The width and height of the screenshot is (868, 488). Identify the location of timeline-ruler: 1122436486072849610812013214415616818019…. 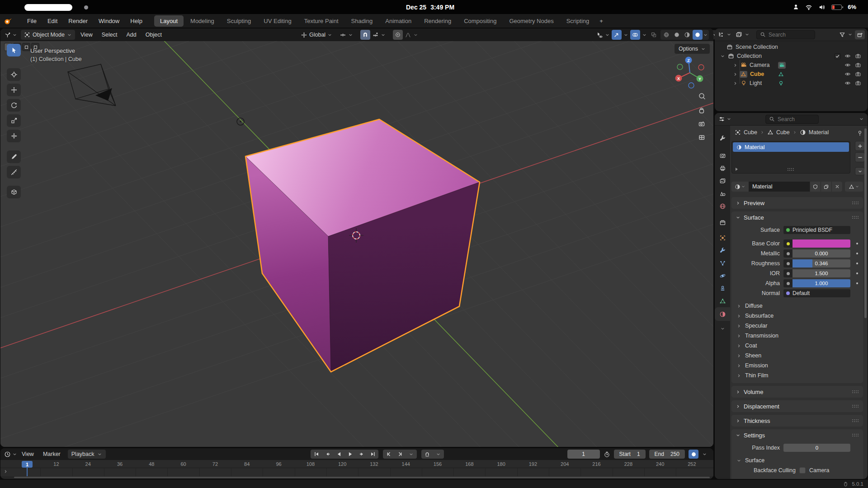
(357, 464).